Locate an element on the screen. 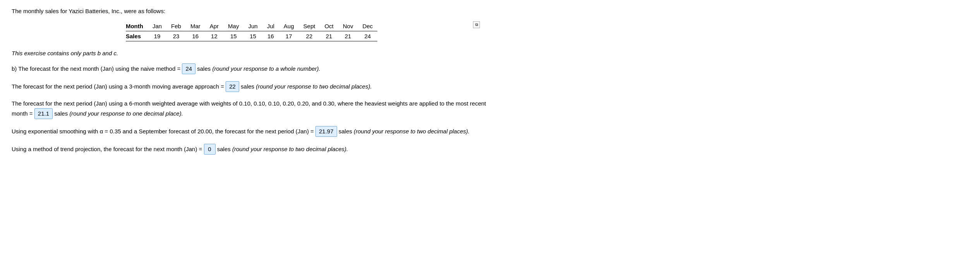  table-container: ⧉ MonthJanFebMarAprMayJunJulAugSeptOctNo… is located at coordinates (252, 31).